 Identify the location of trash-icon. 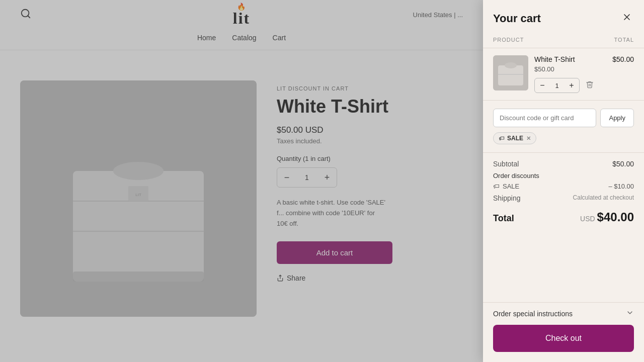
(590, 84).